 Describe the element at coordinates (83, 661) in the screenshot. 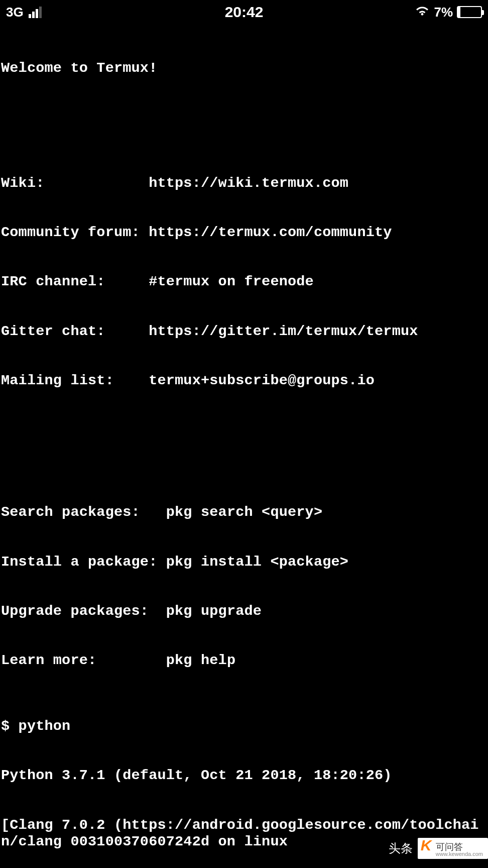

I see `pkg-learn-k: Learn more:` at that location.